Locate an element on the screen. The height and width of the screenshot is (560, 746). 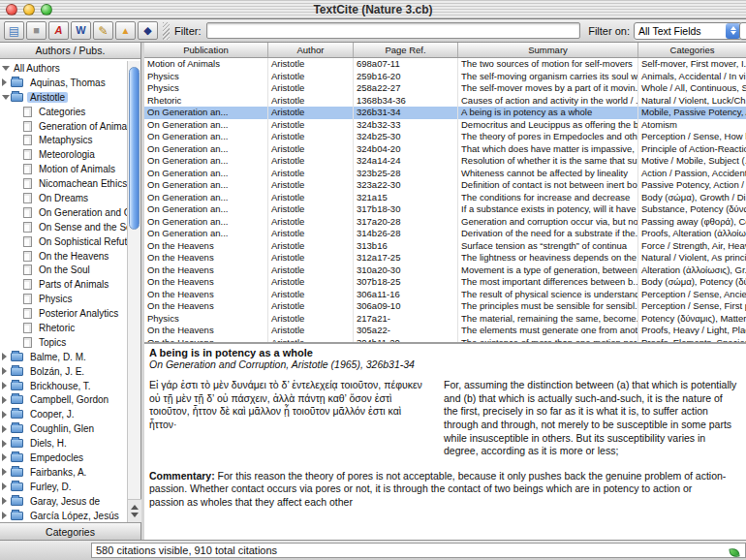
table-row: On the Heavens Aristotle 306a09-10 The p… is located at coordinates (446, 306).